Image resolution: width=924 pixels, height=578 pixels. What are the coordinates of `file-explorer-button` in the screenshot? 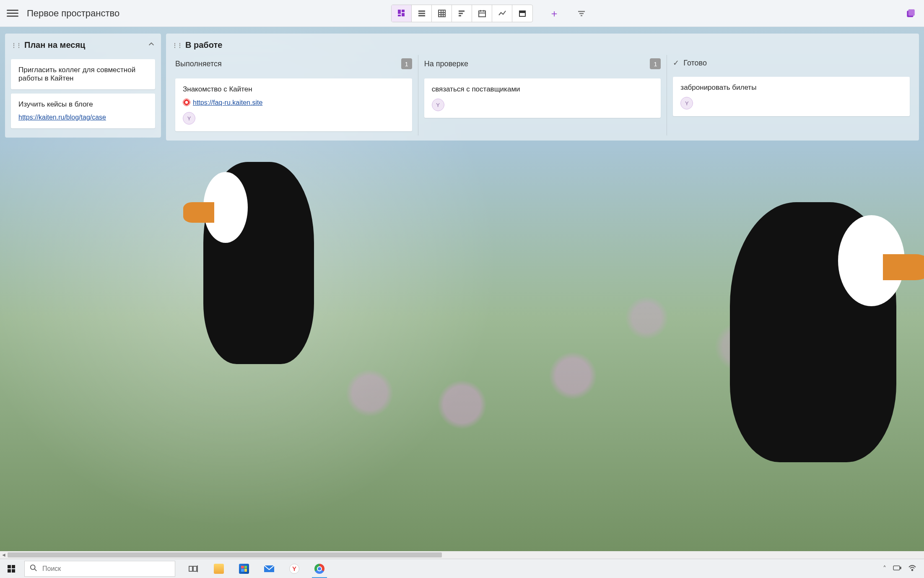 It's located at (219, 569).